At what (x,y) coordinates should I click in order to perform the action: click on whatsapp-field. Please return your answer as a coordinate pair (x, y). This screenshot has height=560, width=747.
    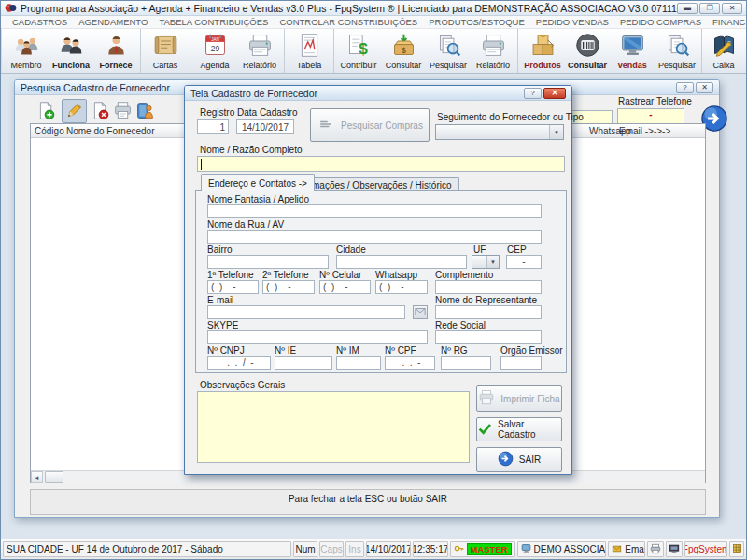
    Looking at the image, I should click on (402, 287).